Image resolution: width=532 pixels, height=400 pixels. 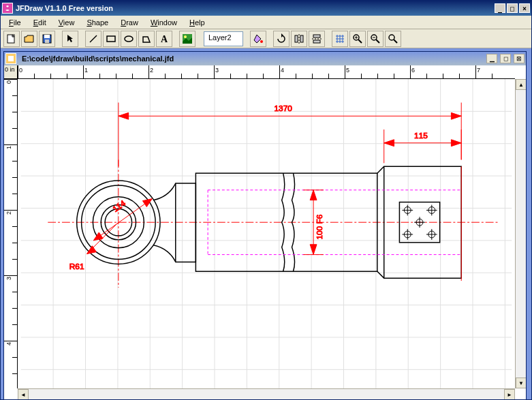 What do you see at coordinates (11, 59) in the screenshot?
I see `doc-icon` at bounding box center [11, 59].